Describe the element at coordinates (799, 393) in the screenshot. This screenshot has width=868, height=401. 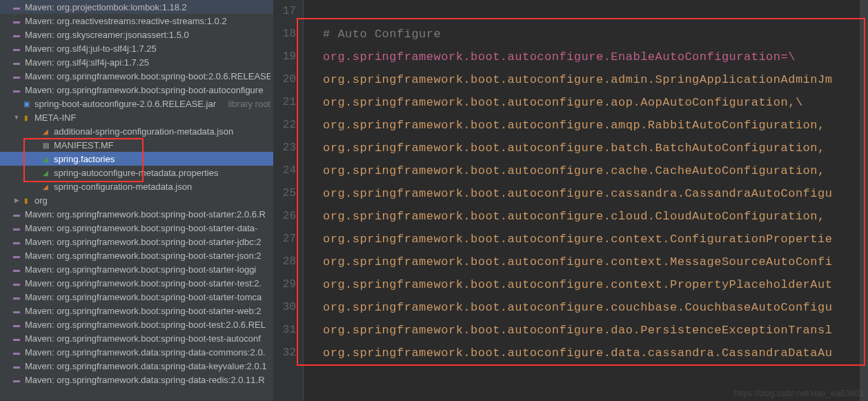
I see `watermark-text: https://blog.csdn.net/xiao_xia63601` at that location.